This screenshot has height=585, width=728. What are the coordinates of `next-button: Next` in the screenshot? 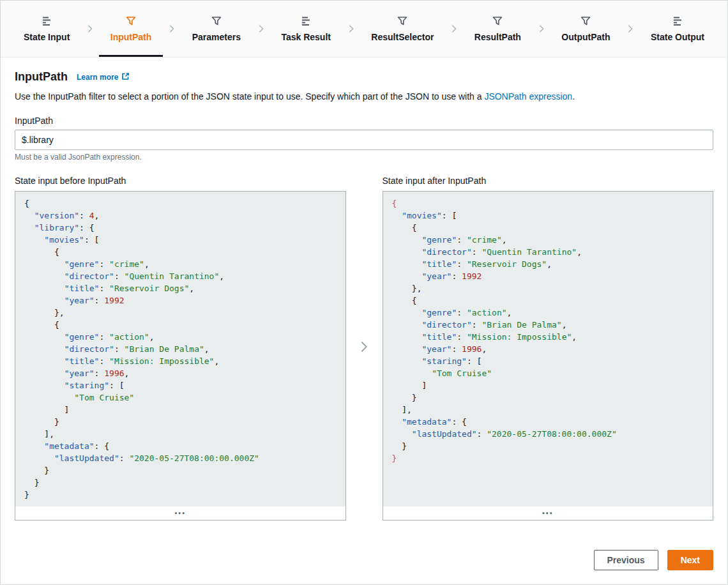 It's located at (690, 560).